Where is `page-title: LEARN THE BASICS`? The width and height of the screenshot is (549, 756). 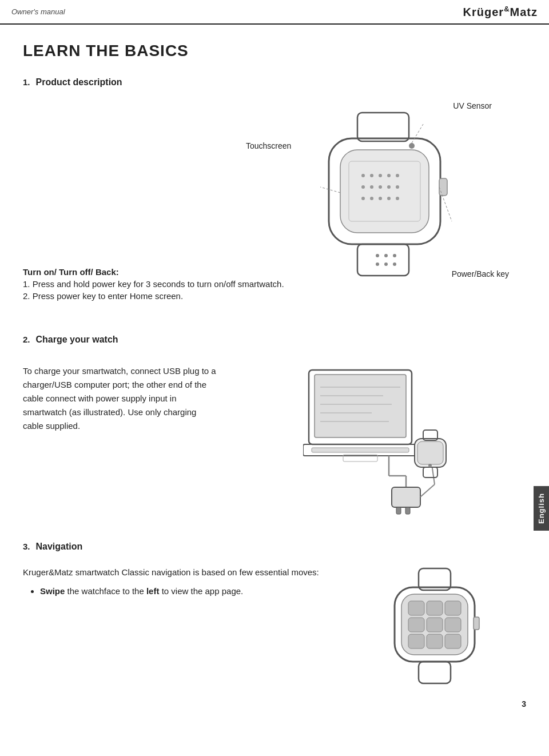
page-title: LEARN THE BASICS is located at coordinates (274, 51).